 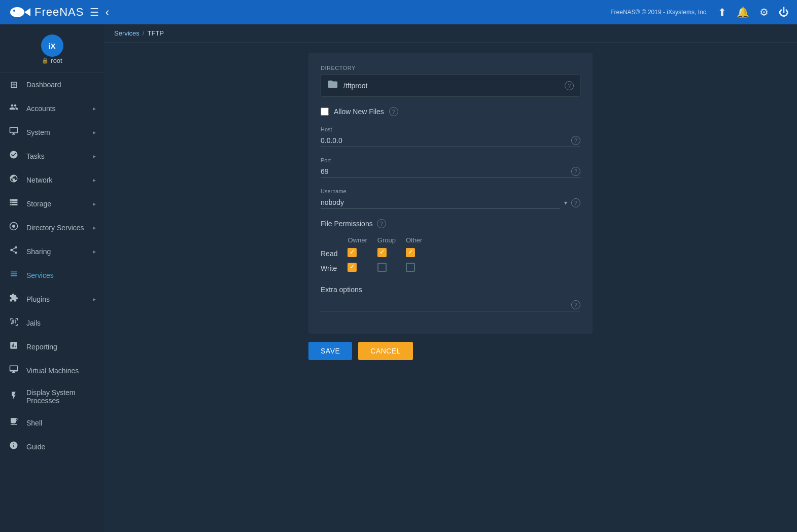 I want to click on breadcrumb-parent: Services, so click(x=127, y=33).